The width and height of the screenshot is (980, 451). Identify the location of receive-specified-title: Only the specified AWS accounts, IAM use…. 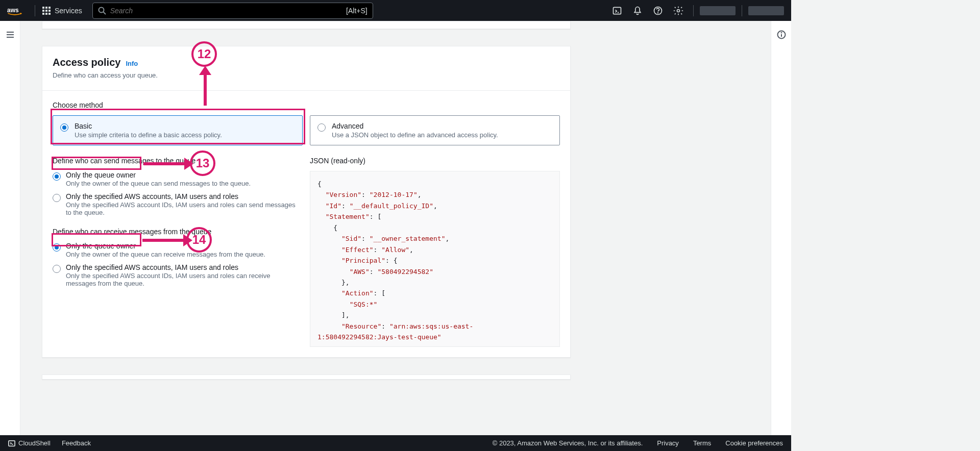
(184, 267).